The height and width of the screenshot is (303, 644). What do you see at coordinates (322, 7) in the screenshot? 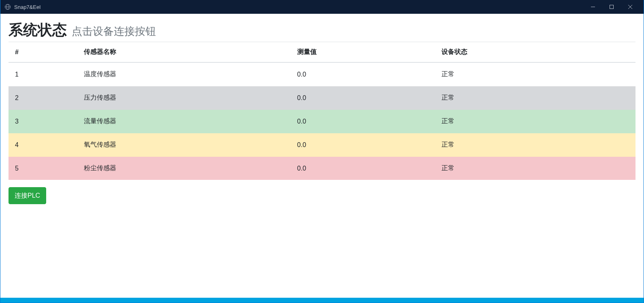
I see `window-titlebar: Snap7&Eel` at bounding box center [322, 7].